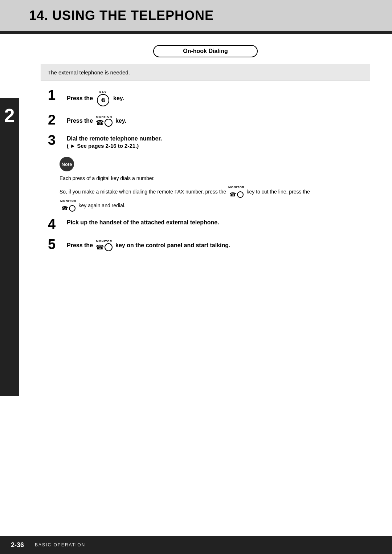 This screenshot has height=554, width=392. What do you see at coordinates (57, 224) in the screenshot?
I see `step-4-number: 4` at bounding box center [57, 224].